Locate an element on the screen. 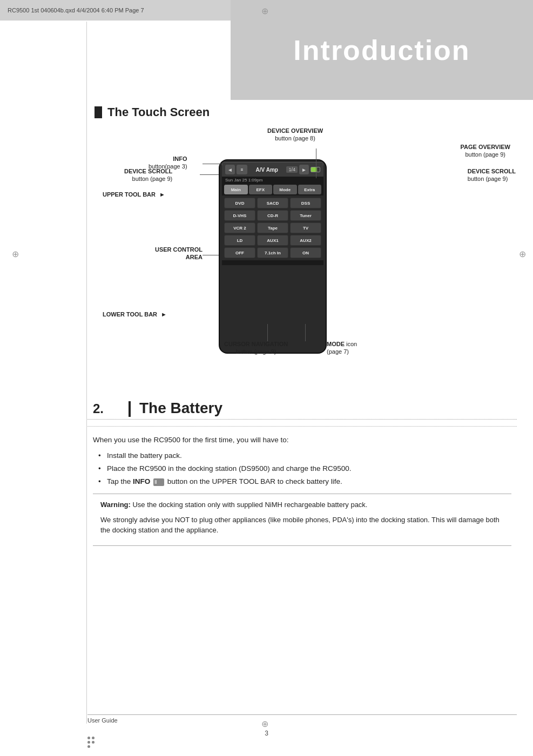 The width and height of the screenshot is (533, 756). page-number: 3 is located at coordinates (267, 733).